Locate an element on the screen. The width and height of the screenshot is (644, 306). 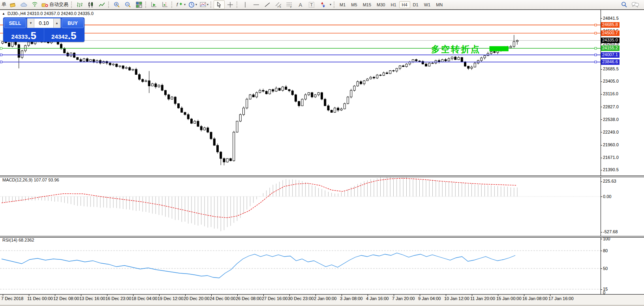
chart-annotation: 多空转折点 is located at coordinates (456, 49).